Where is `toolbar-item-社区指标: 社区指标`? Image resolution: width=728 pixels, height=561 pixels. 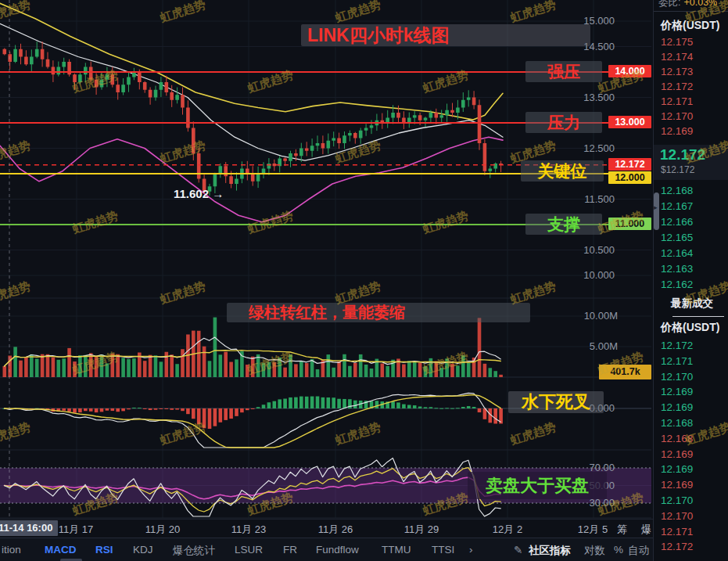
toolbar-item-社区指标: 社区指标 is located at coordinates (550, 551).